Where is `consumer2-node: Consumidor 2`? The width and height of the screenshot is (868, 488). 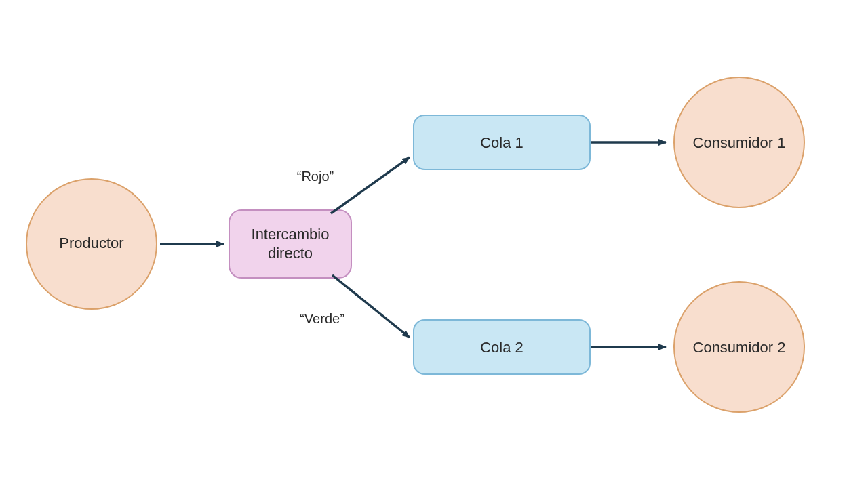 consumer2-node: Consumidor 2 is located at coordinates (739, 347).